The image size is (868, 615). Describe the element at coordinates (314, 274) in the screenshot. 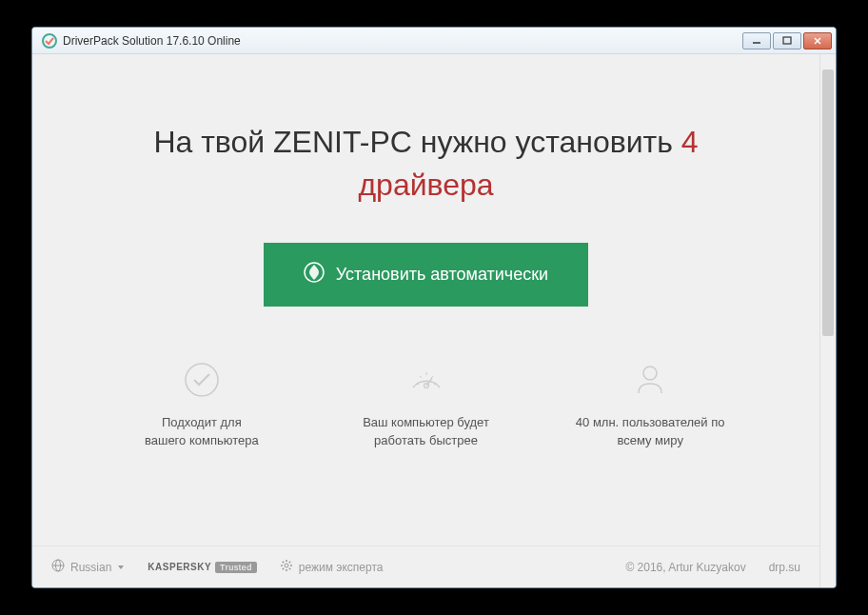

I see `install-icon` at that location.